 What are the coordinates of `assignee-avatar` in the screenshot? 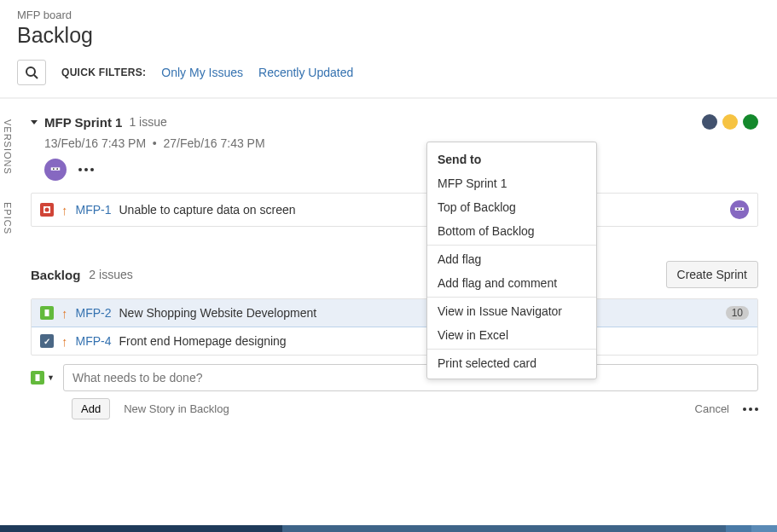 It's located at (55, 170).